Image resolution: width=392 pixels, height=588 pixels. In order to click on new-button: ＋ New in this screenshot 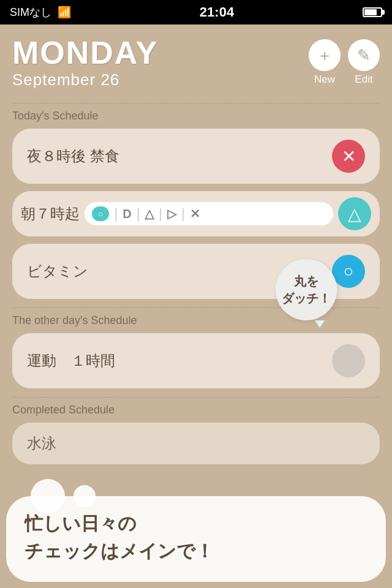, I will do `click(325, 62)`.